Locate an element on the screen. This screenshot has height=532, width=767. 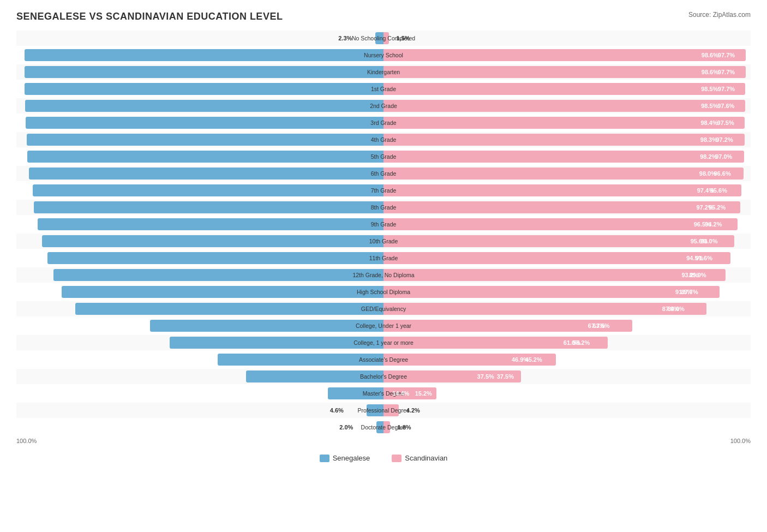
right-value-label: 61.0% is located at coordinates (572, 343).